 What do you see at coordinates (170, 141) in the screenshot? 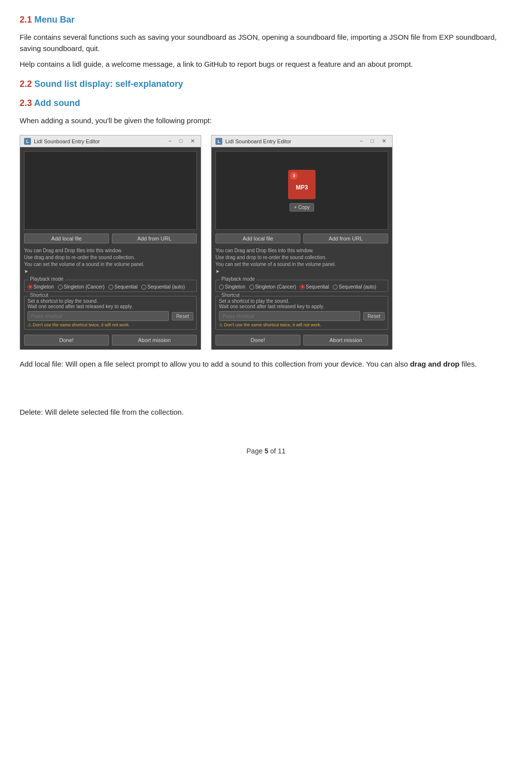
I see `minimize-button-1: −` at bounding box center [170, 141].